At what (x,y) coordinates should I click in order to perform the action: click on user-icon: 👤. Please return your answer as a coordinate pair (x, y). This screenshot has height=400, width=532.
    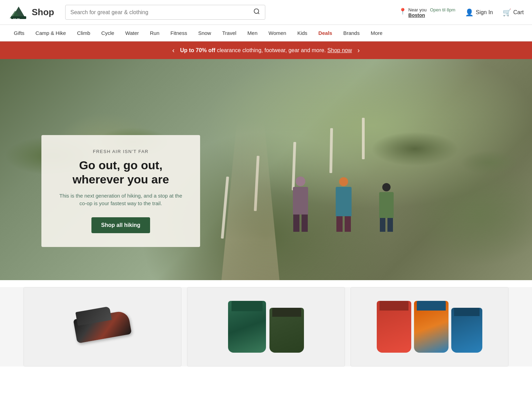
    Looking at the image, I should click on (469, 12).